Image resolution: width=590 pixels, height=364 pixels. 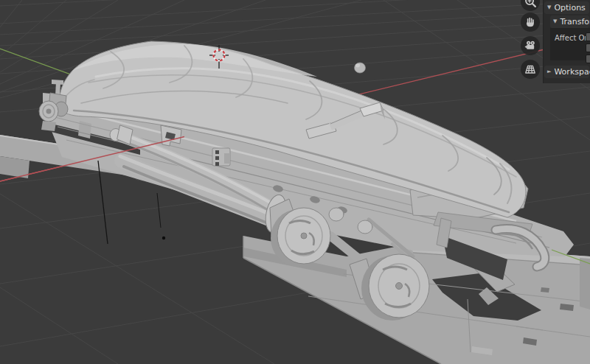 What do you see at coordinates (575, 22) in the screenshot?
I see `panel-label-transform: Transform` at bounding box center [575, 22].